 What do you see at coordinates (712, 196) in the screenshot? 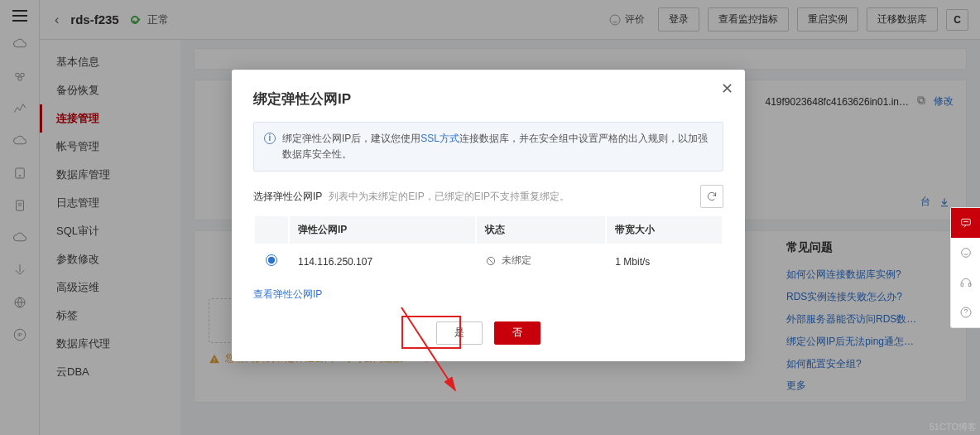
I see `refresh-eip-button` at bounding box center [712, 196].